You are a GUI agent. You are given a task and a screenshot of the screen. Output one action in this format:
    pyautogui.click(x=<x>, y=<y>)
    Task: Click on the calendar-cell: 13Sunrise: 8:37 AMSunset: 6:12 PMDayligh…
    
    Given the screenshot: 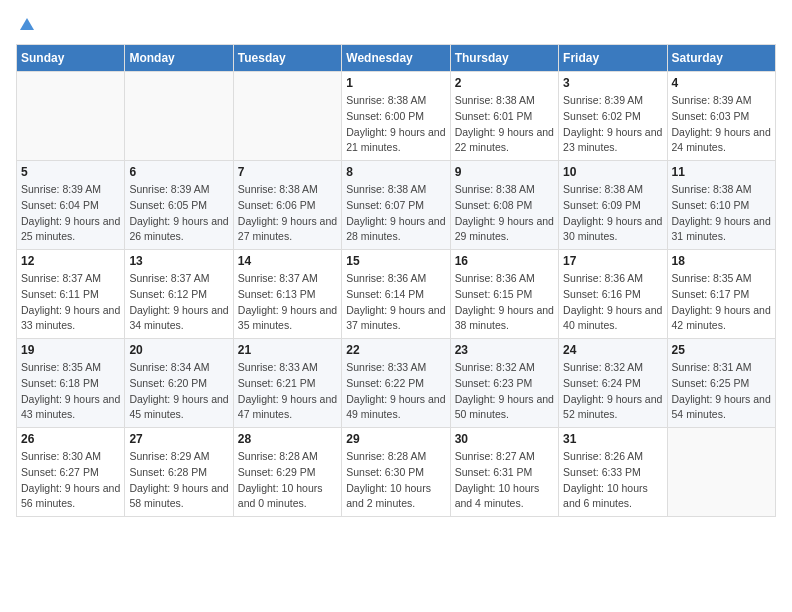 What is the action you would take?
    pyautogui.click(x=179, y=294)
    